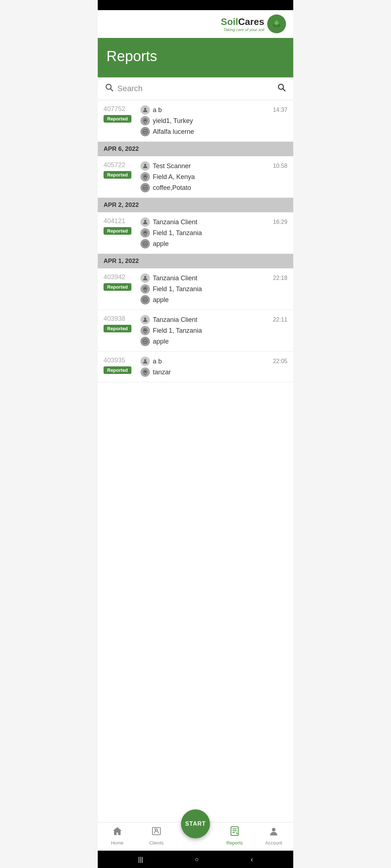 This screenshot has width=391, height=868. What do you see at coordinates (114, 360) in the screenshot?
I see `report-id: 403935` at bounding box center [114, 360].